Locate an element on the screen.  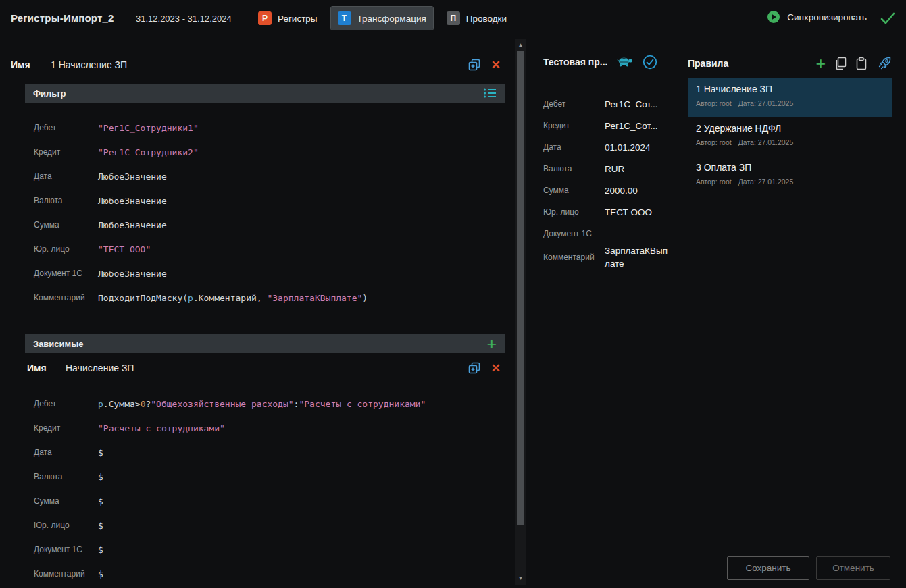
field-row: Сумма$ is located at coordinates (269, 501).